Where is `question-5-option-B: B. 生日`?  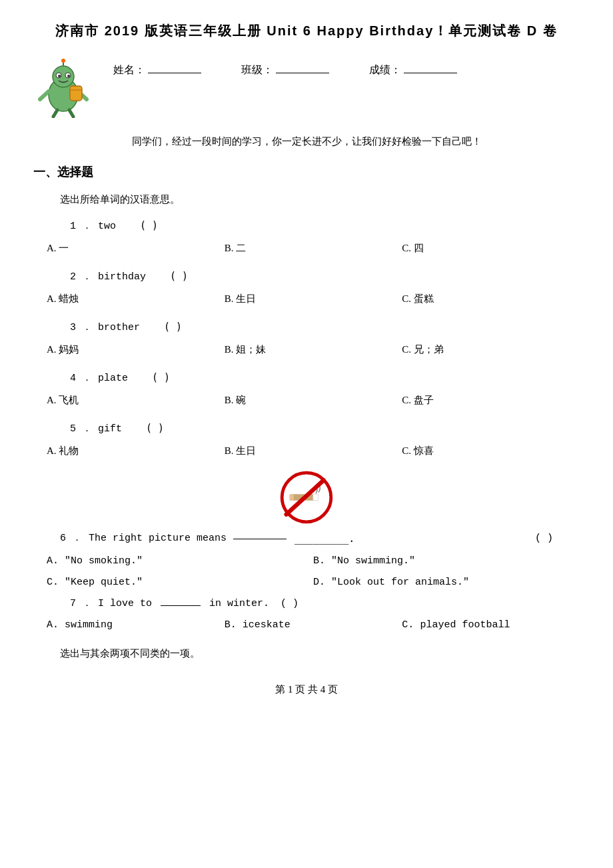 question-5-option-B: B. 生日 is located at coordinates (313, 451).